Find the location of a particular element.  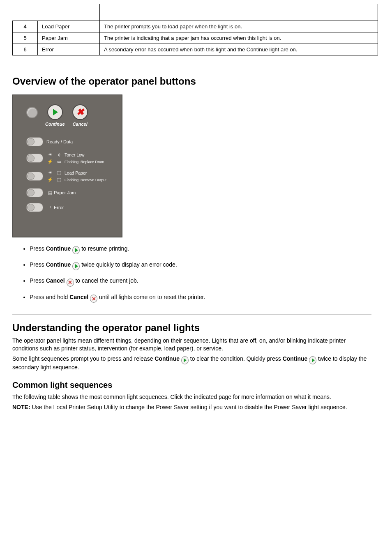

panel-remove-output-label: Flashing: Remove Output is located at coordinates (85, 180).